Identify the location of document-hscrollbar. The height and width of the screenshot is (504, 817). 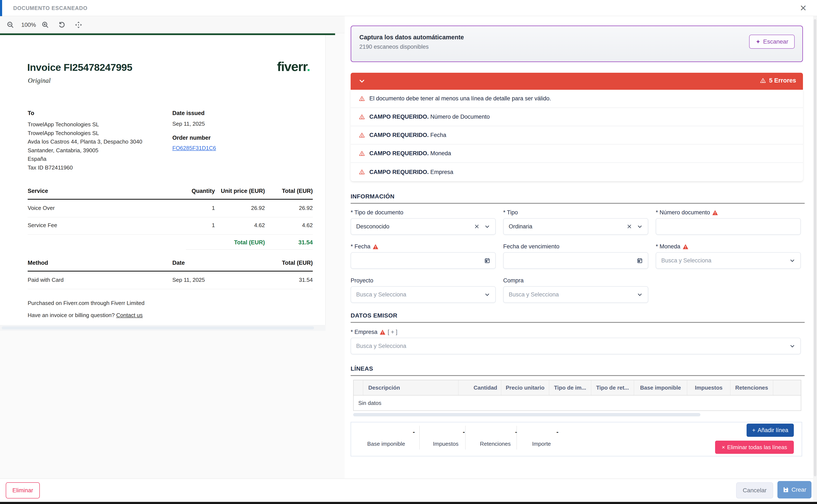
(163, 328).